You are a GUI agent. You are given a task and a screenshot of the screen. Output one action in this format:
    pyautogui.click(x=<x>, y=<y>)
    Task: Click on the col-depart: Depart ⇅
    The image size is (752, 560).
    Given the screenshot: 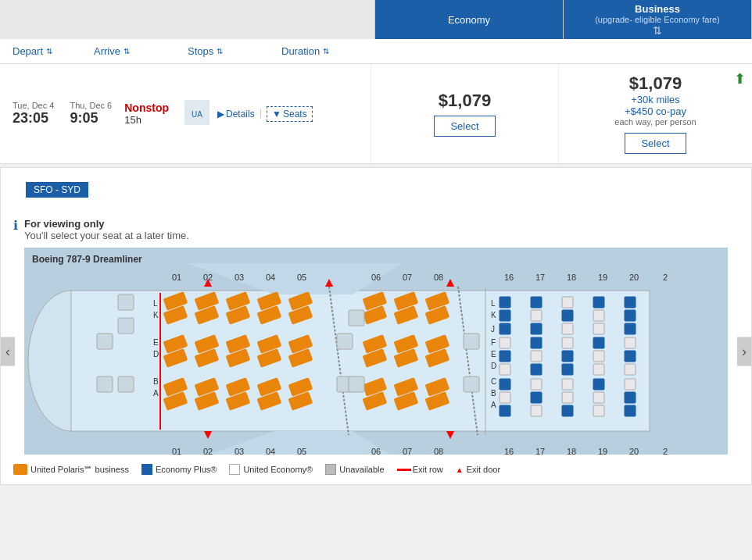 What is the action you would take?
    pyautogui.click(x=47, y=52)
    